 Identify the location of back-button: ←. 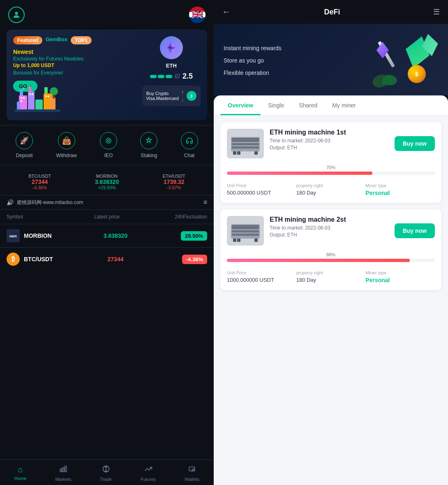
(226, 12).